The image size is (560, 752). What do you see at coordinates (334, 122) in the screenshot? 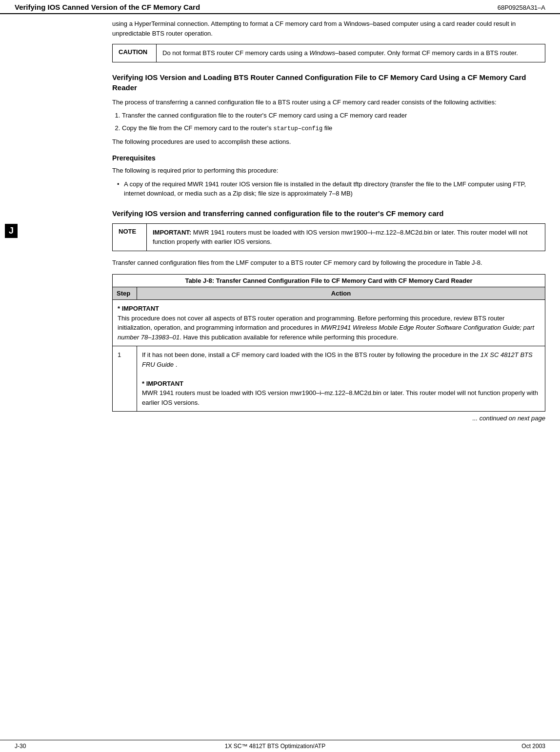
I see `section1-steps-list: Transfer the canned configuration file t…` at bounding box center [334, 122].